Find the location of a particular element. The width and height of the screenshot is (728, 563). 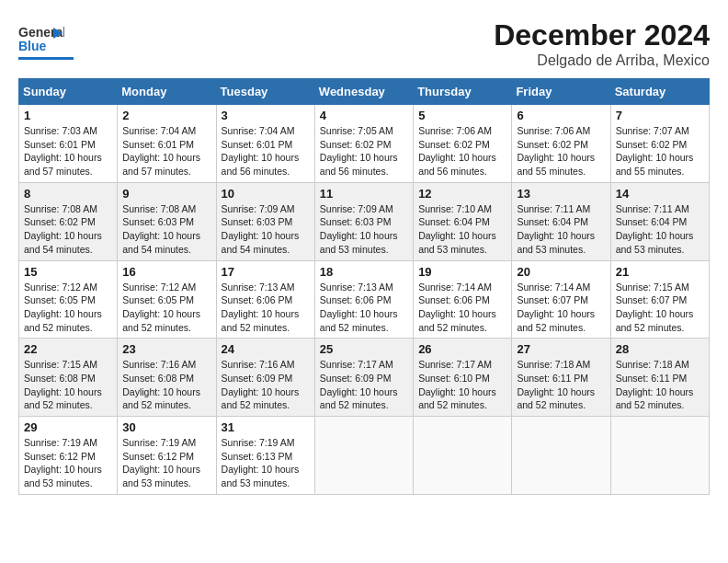

logo: General Blue is located at coordinates (46, 39).